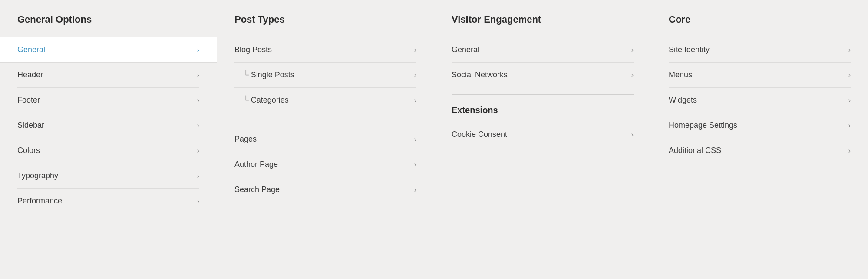 The height and width of the screenshot is (279, 868). What do you see at coordinates (543, 135) in the screenshot?
I see `menu-group-extensions-group: Cookie Consent›` at bounding box center [543, 135].